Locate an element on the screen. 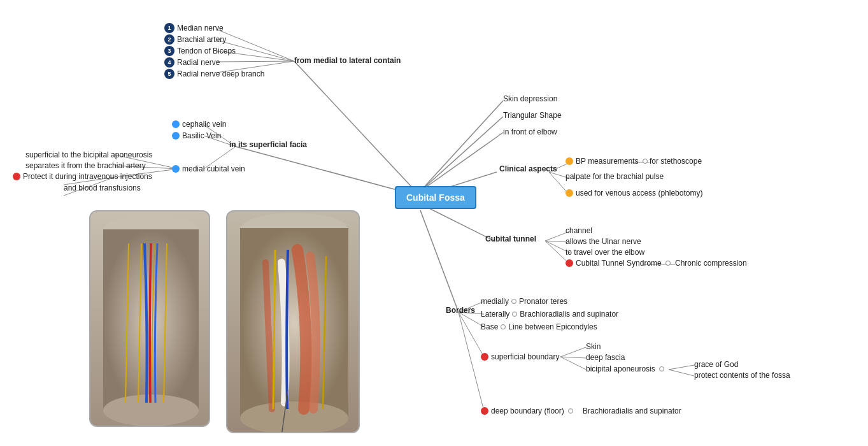  item-base-epicondyles: Base Line between Epicondyles is located at coordinates (539, 327).